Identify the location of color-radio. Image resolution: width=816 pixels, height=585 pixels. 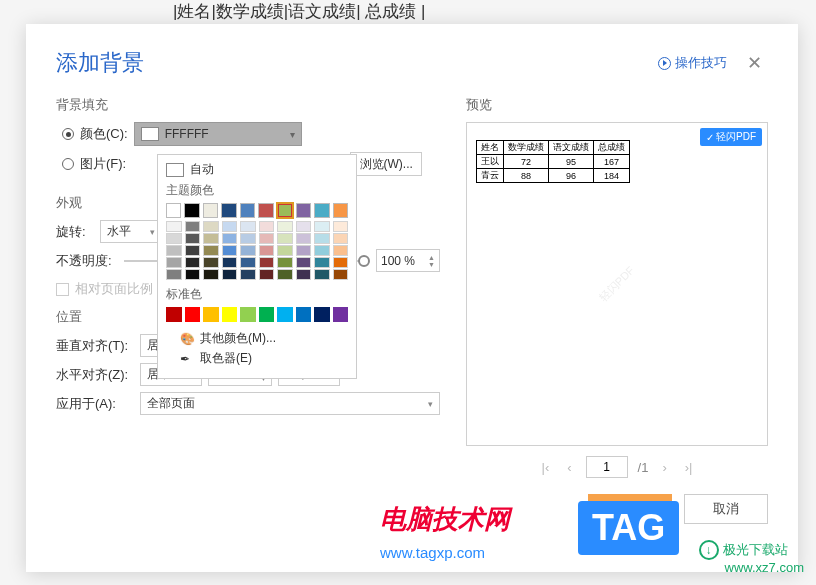
(68, 134).